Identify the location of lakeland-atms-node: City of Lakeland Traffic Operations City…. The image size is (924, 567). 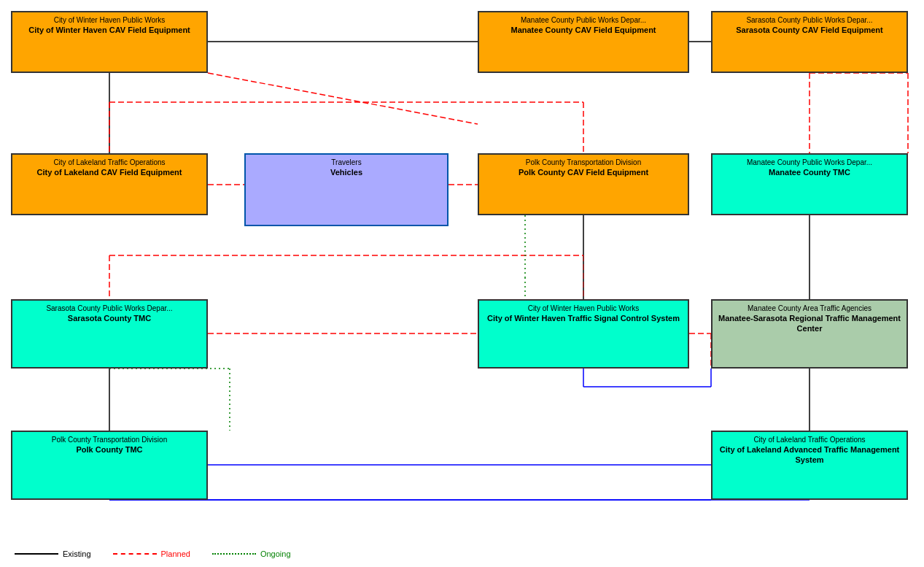
(810, 466).